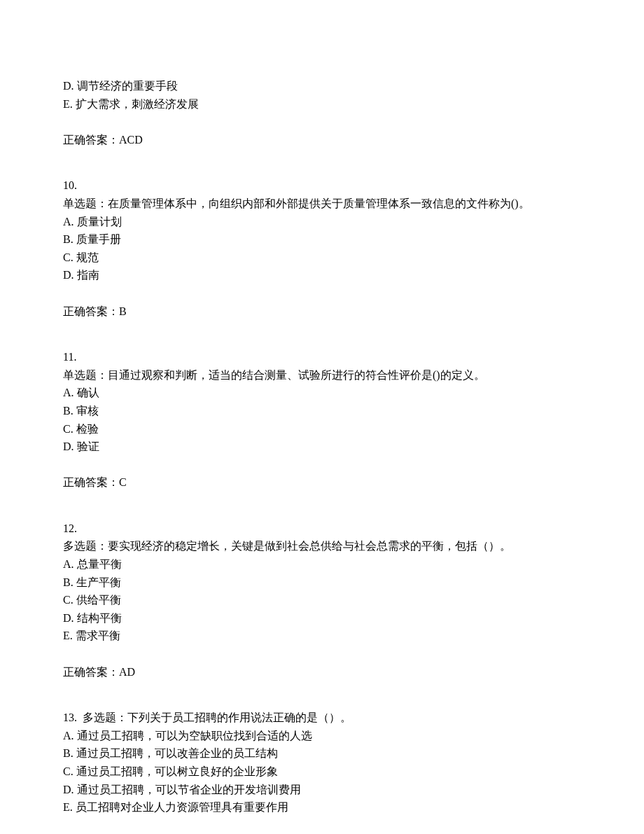 The height and width of the screenshot is (834, 644). Describe the element at coordinates (322, 546) in the screenshot. I see `question-stem: 多选题：要实现经济的稳定增长，关键是做到社会总供给与社会总需求的平衡，包括（）。` at that location.